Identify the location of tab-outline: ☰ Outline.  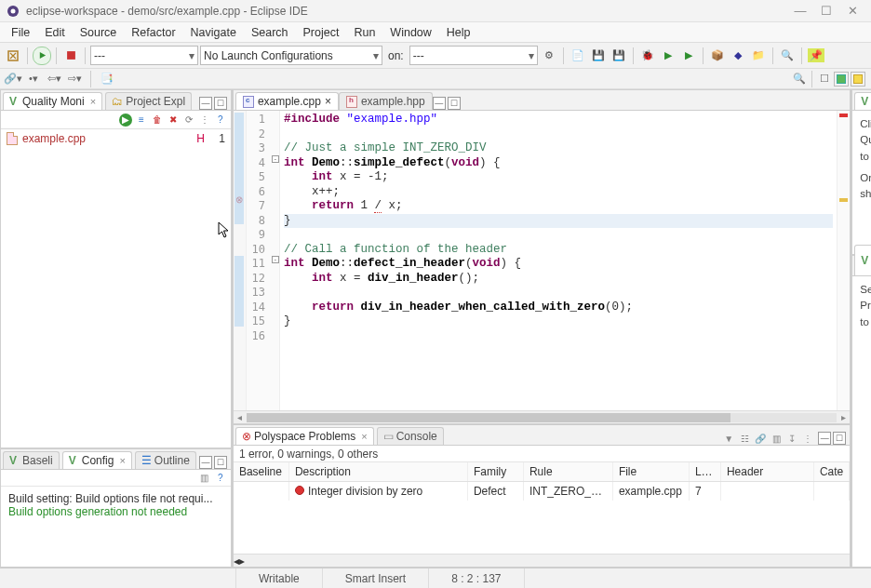
(166, 460).